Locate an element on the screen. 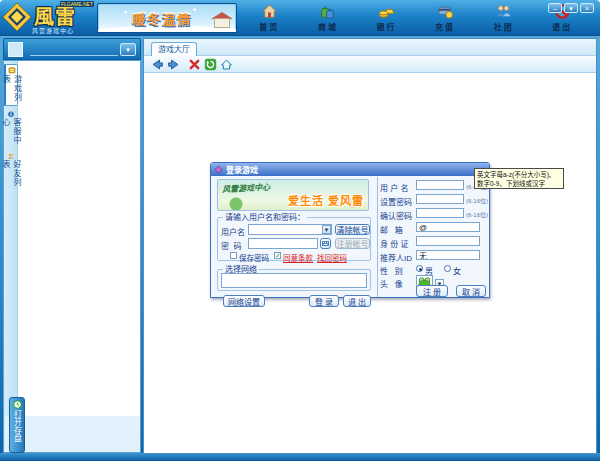 The width and height of the screenshot is (600, 461). sidebar-tab-friends: 好友列表 is located at coordinates (11, 170).